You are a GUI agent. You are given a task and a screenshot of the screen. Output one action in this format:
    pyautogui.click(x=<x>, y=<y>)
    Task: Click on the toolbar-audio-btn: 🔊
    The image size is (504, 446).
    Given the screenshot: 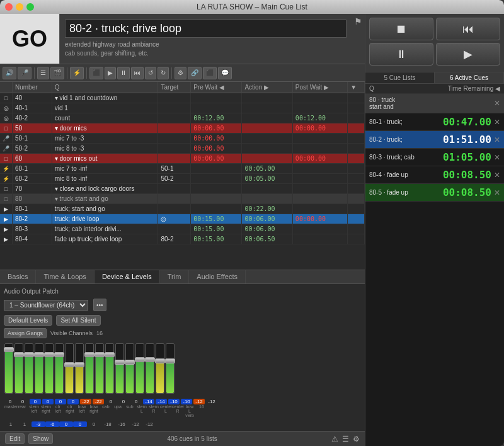 What is the action you would take?
    pyautogui.click(x=9, y=73)
    